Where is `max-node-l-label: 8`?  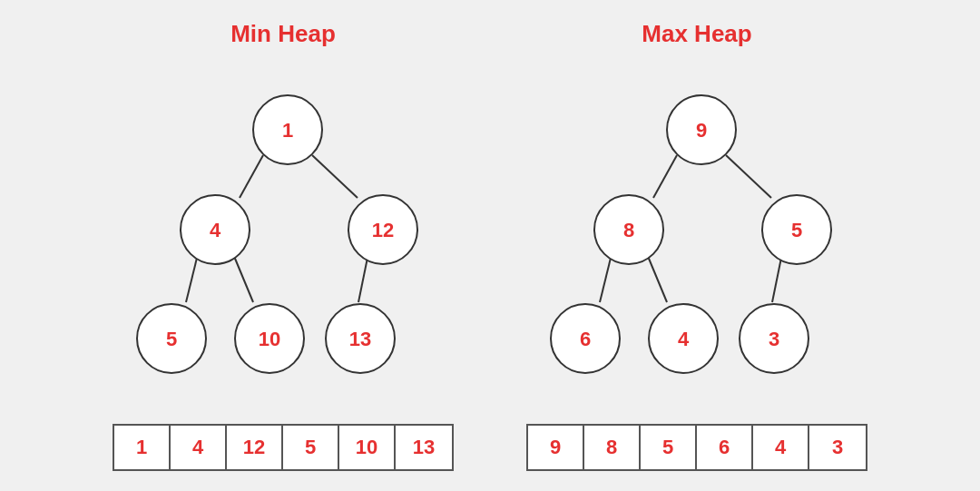 max-node-l-label: 8 is located at coordinates (629, 231).